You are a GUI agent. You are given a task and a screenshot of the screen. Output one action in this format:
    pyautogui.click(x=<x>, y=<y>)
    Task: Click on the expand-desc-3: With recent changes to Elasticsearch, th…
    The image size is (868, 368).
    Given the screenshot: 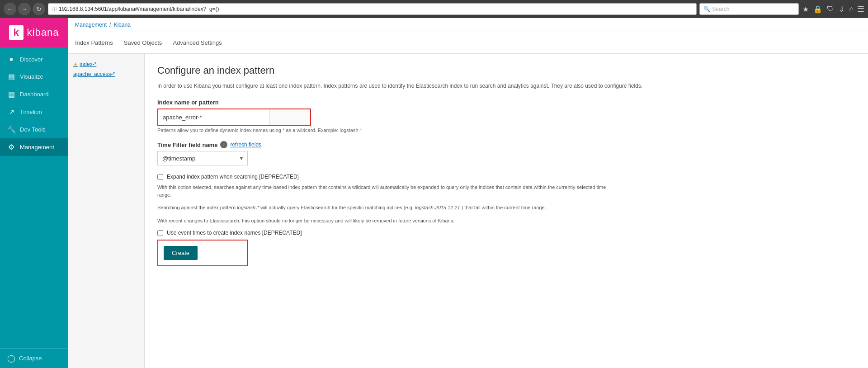 What is the action you would take?
    pyautogui.click(x=383, y=221)
    